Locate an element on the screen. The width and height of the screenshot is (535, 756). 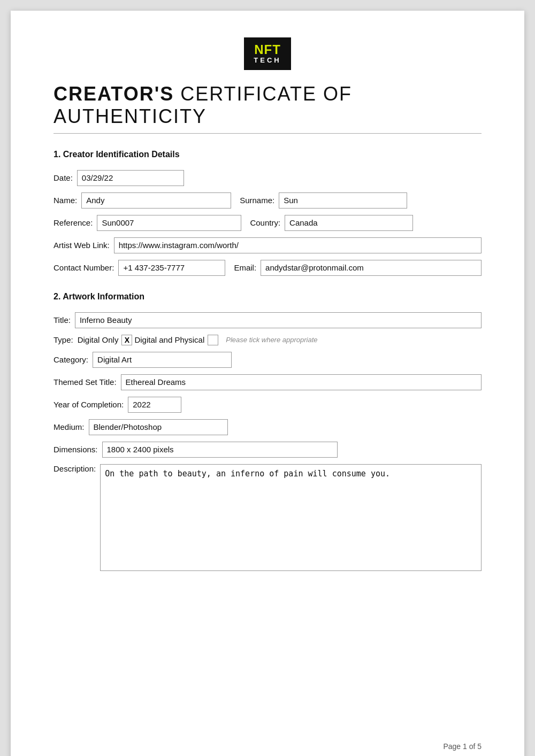
name-row: Name: Andy Surname: Sun is located at coordinates (268, 200).